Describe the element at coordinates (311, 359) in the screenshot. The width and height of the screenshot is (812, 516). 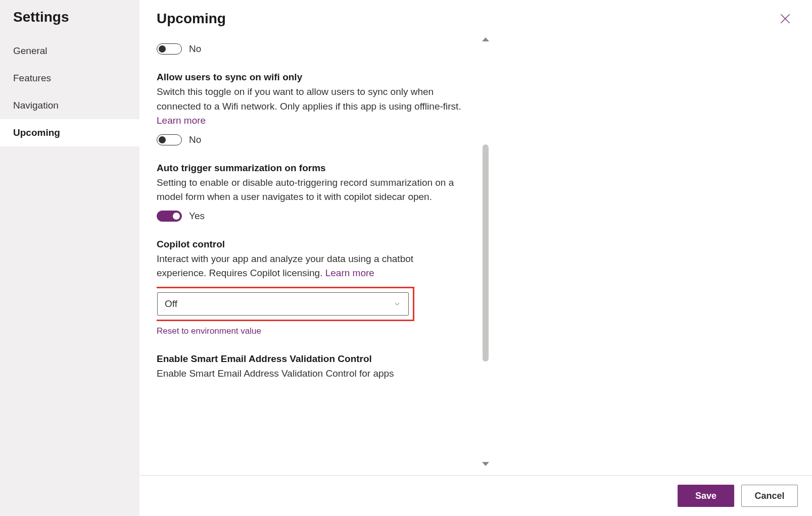
I see `setting-smart-email-title: Enable Smart Email Address Validation Co…` at that location.